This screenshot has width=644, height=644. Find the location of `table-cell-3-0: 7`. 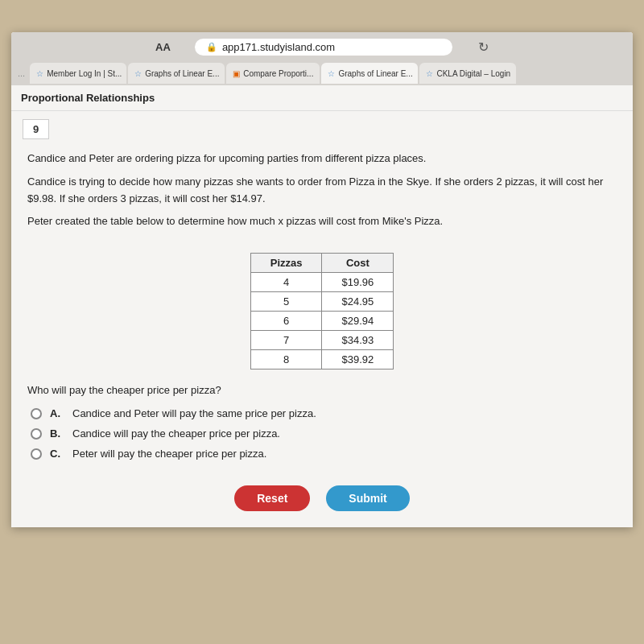

table-cell-3-0: 7 is located at coordinates (287, 341).